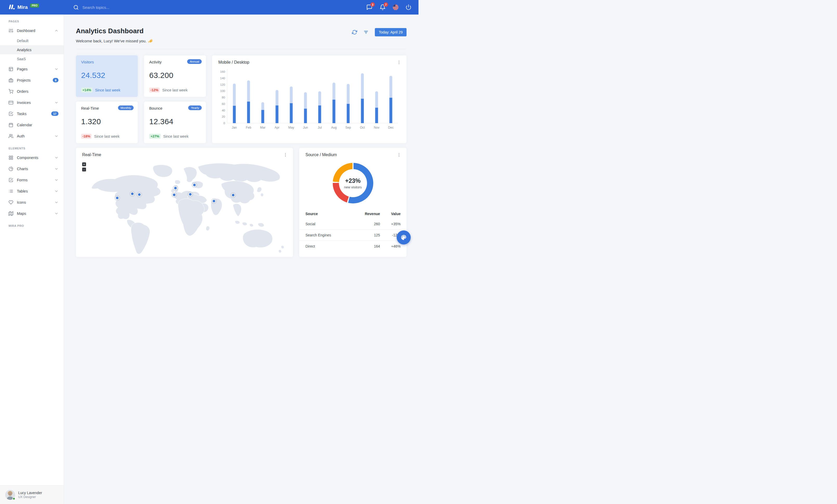 The height and width of the screenshot is (504, 837). What do you see at coordinates (32, 125) in the screenshot?
I see `sidebar-item-calendar: Calendar` at bounding box center [32, 125].